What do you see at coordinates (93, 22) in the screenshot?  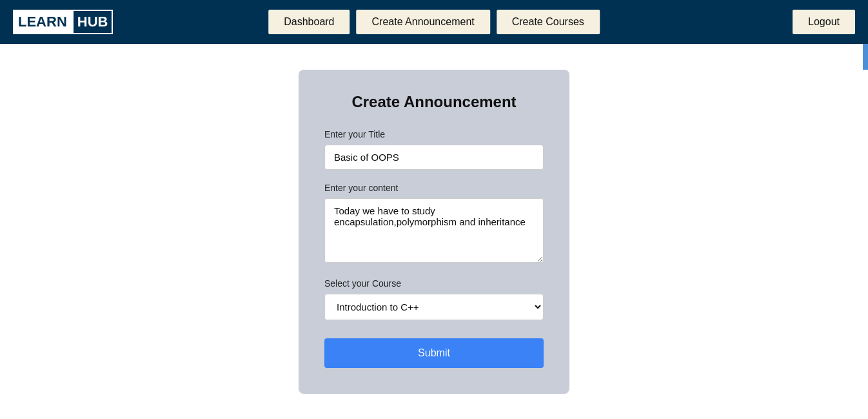 I see `logo-hub: HUB` at bounding box center [93, 22].